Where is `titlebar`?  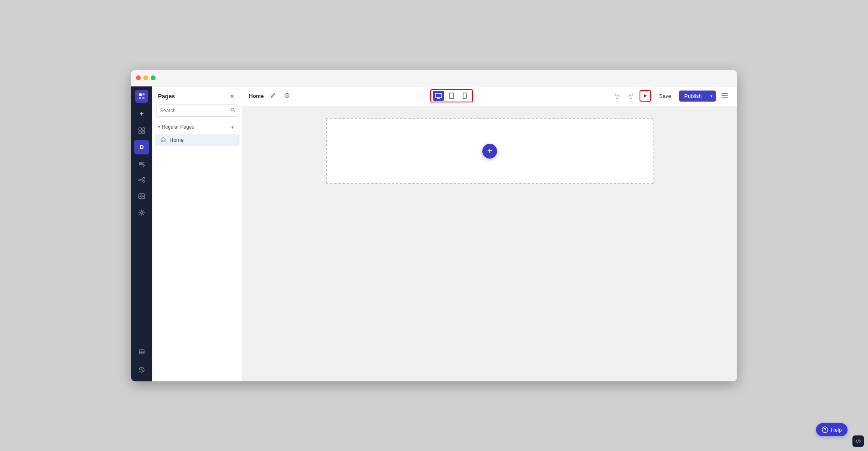 titlebar is located at coordinates (434, 78).